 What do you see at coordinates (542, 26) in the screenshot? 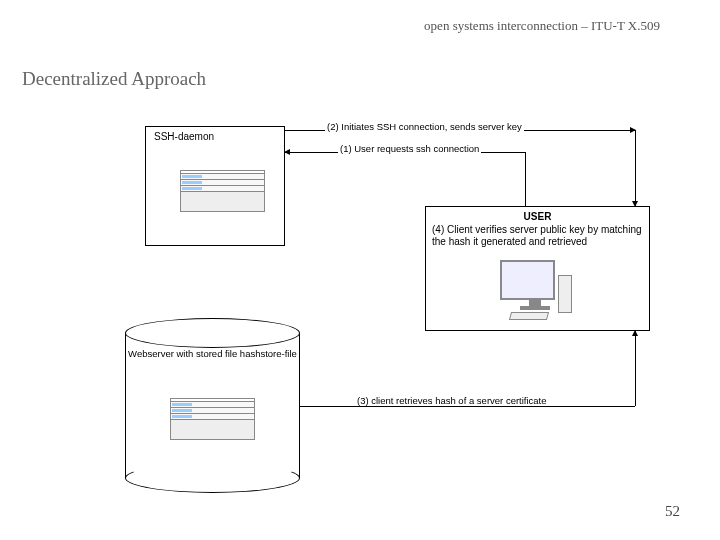
I see `page-header: open systems interconnection – ITU-T X.5…` at bounding box center [542, 26].